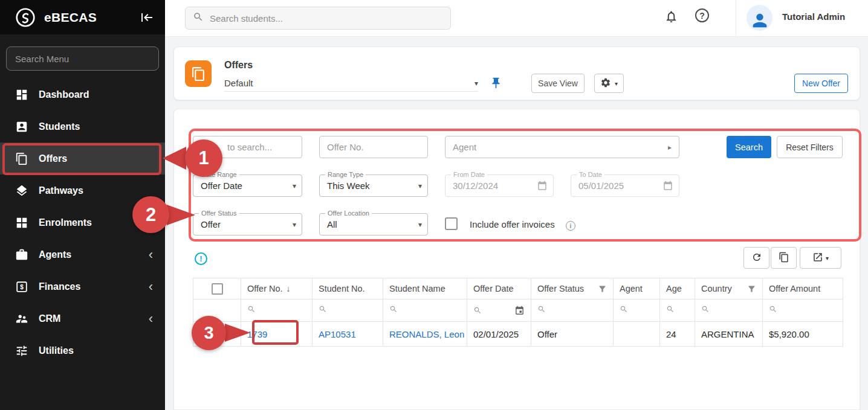  Describe the element at coordinates (678, 289) in the screenshot. I see `col-age: Age` at that location.